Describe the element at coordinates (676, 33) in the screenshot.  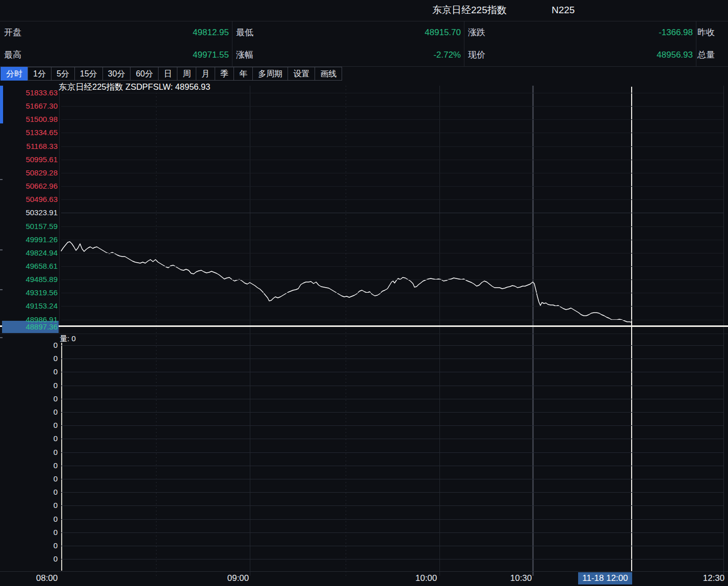
I see `stat-change-value: -1366.98` at that location.